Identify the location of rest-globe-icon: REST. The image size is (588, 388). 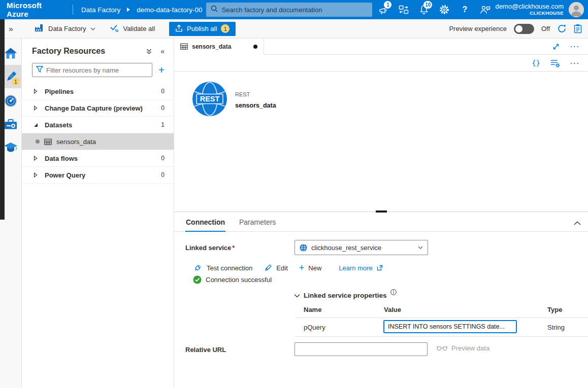
(210, 99).